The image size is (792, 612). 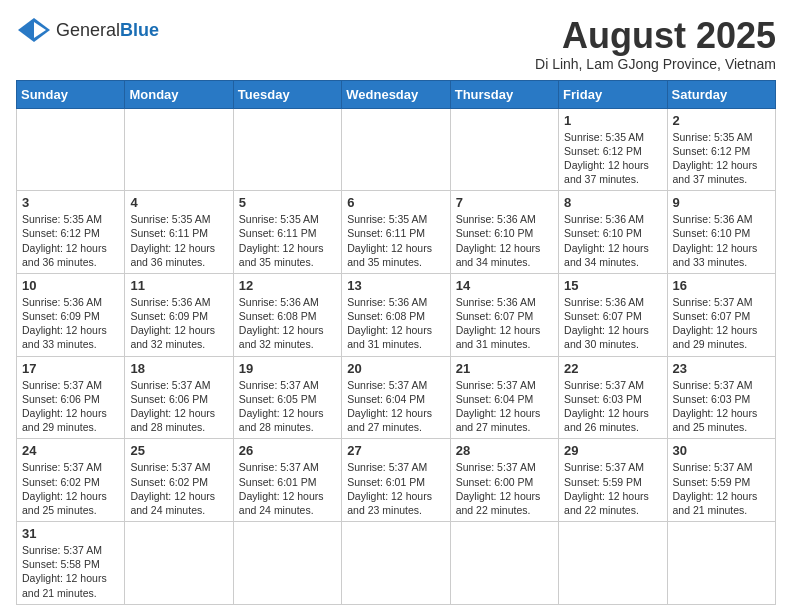 What do you see at coordinates (71, 398) in the screenshot?
I see `calendar-day-cell: 17Sunrise: 5:37 AMSunset: 6:06 PMDayligh…` at bounding box center [71, 398].